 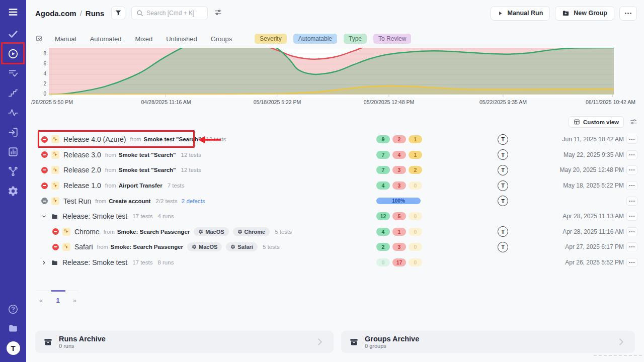 What do you see at coordinates (69, 13) in the screenshot?
I see `breadcrumb: Agoda.com/Runs` at bounding box center [69, 13].